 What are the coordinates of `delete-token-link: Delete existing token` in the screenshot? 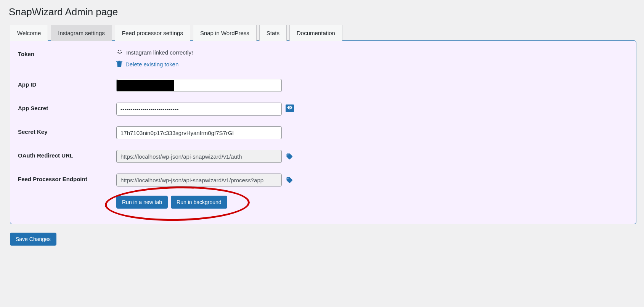 It's located at (372, 64).